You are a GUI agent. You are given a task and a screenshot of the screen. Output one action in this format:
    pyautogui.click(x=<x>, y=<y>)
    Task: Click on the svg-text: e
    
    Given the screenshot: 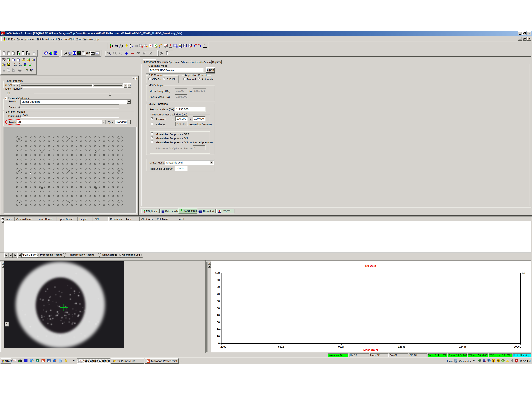 What is the action you would take?
    pyautogui.click(x=31, y=361)
    